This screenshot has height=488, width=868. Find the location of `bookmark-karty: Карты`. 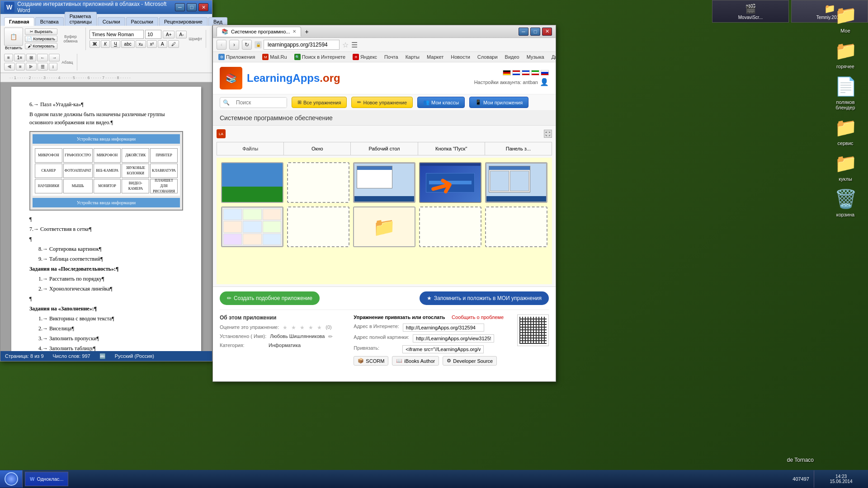

bookmark-karty: Карты is located at coordinates (412, 57).